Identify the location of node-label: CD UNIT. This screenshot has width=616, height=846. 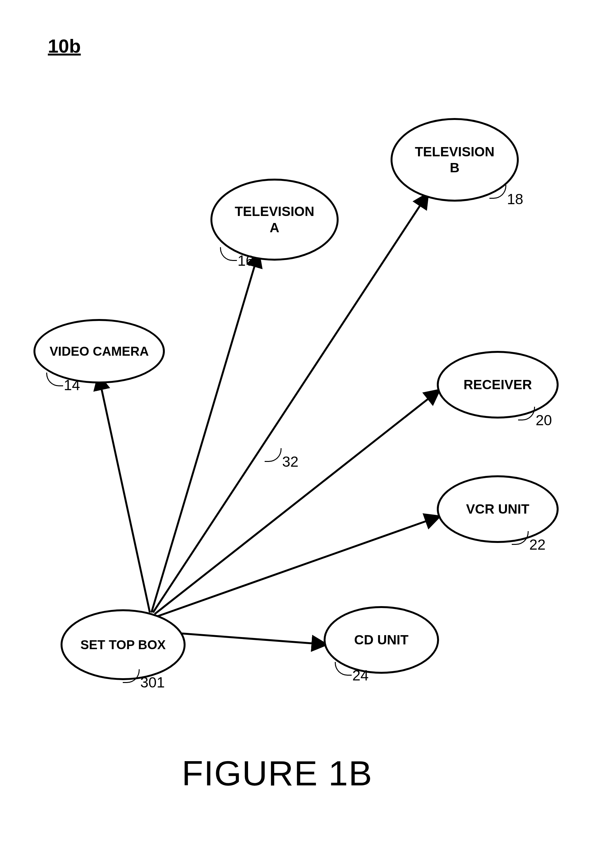
(381, 640).